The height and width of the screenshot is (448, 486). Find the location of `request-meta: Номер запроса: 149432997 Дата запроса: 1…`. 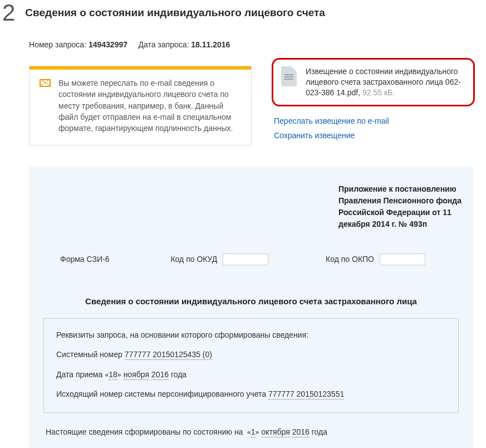

request-meta: Номер запроса: 149432997 Дата запроса: 1… is located at coordinates (243, 37).